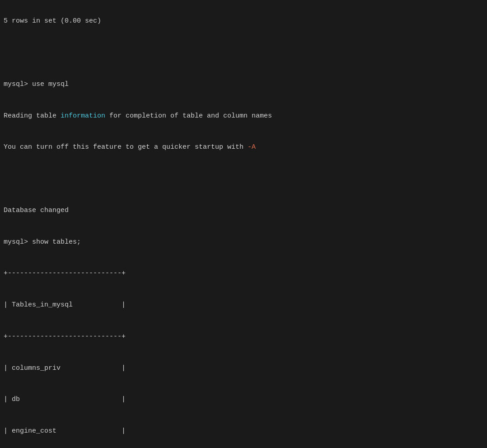  Describe the element at coordinates (83, 116) in the screenshot. I see `information-highlight: information` at that location.